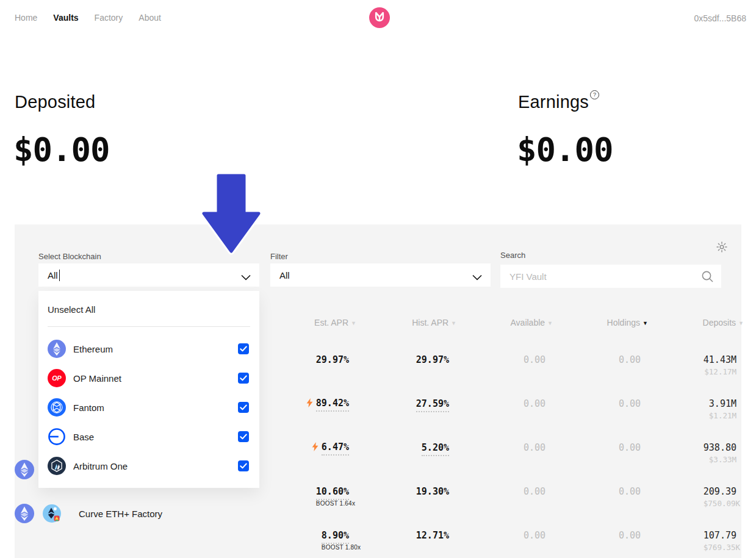 The image size is (756, 558). Describe the element at coordinates (149, 327) in the screenshot. I see `divider` at that location.